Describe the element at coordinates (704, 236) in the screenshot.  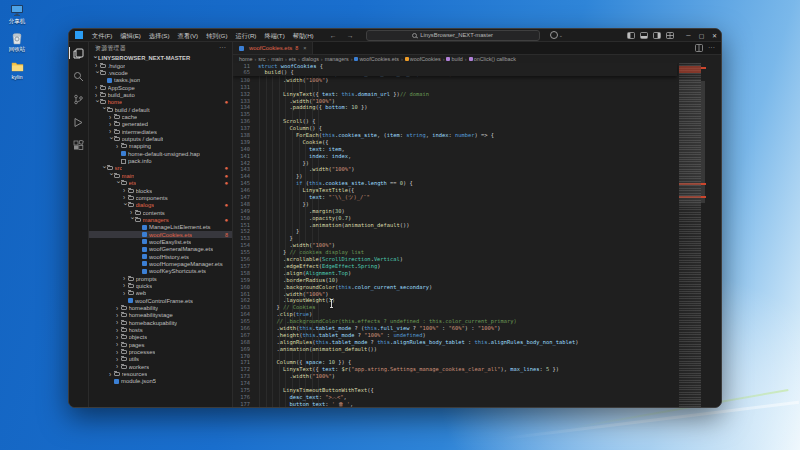
I see `editor-scrollbar` at that location.